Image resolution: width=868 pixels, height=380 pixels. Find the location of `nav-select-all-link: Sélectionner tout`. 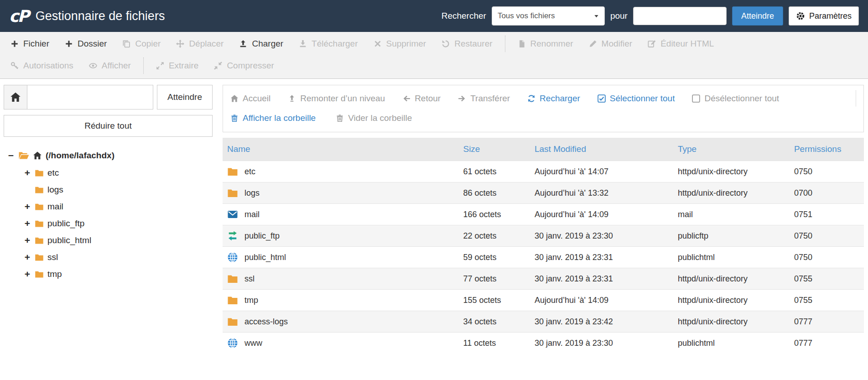

nav-select-all-link: Sélectionner tout is located at coordinates (636, 99).